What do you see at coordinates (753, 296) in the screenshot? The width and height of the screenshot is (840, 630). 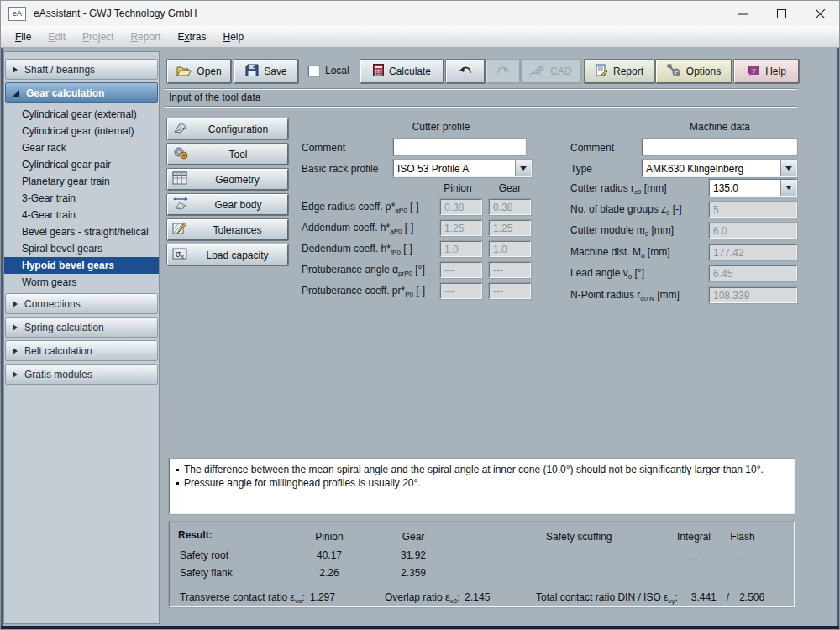 I see `n-point-radius-field: 108.339` at bounding box center [753, 296].